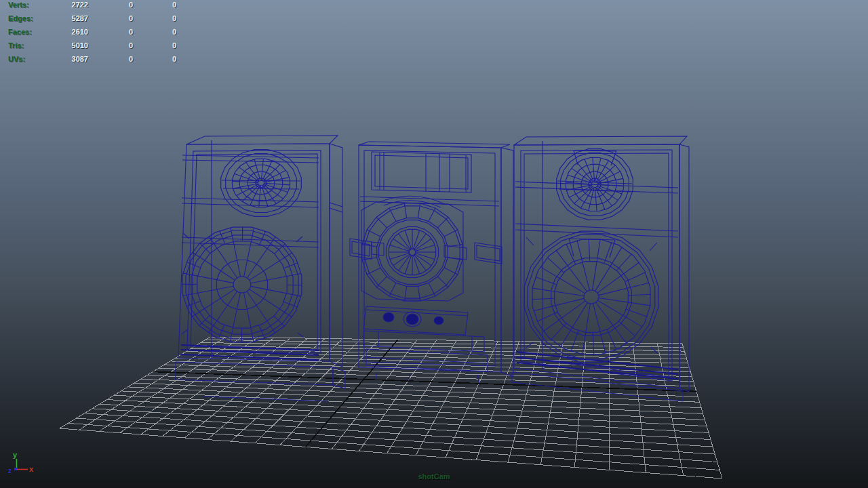  What do you see at coordinates (434, 476) in the screenshot?
I see `camera-name-label: shotCam` at bounding box center [434, 476].